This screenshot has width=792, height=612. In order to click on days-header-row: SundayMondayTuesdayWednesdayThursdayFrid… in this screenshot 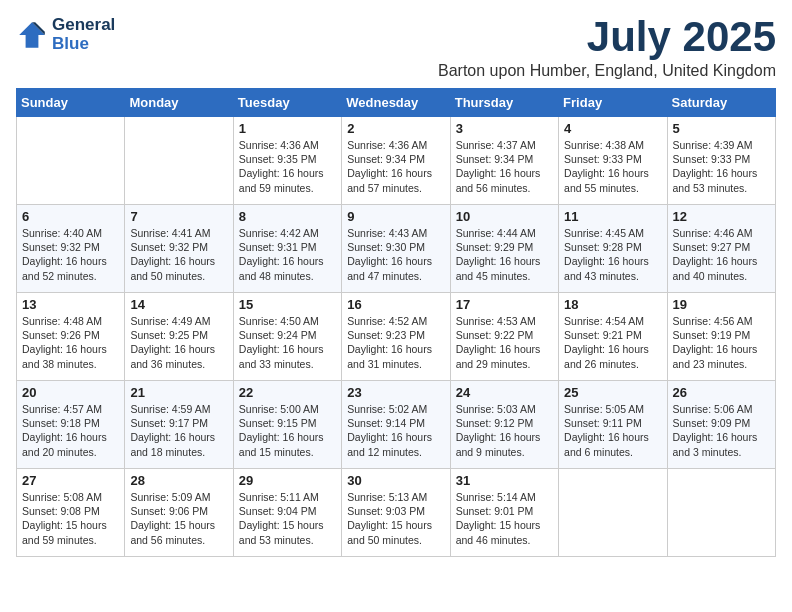, I will do `click(396, 103)`.